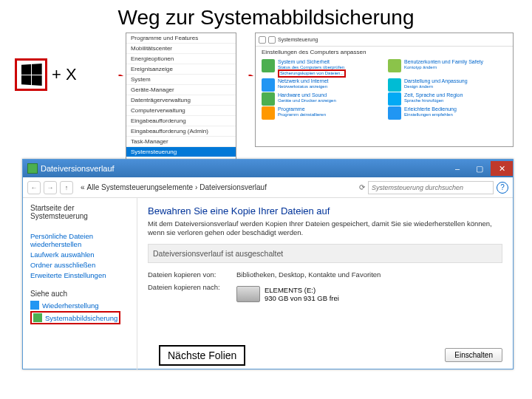  What do you see at coordinates (181, 100) in the screenshot?
I see `menu-item: Datenträgerverwaltung` at bounding box center [181, 100].